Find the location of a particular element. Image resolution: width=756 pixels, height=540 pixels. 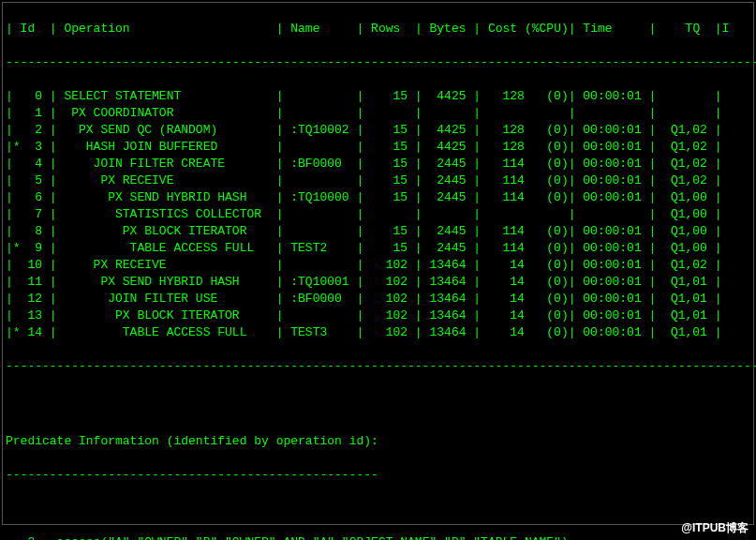

plan-row: | 11 | PX SEND HYBRID HASH | :TQ10001 | … is located at coordinates (378, 282).